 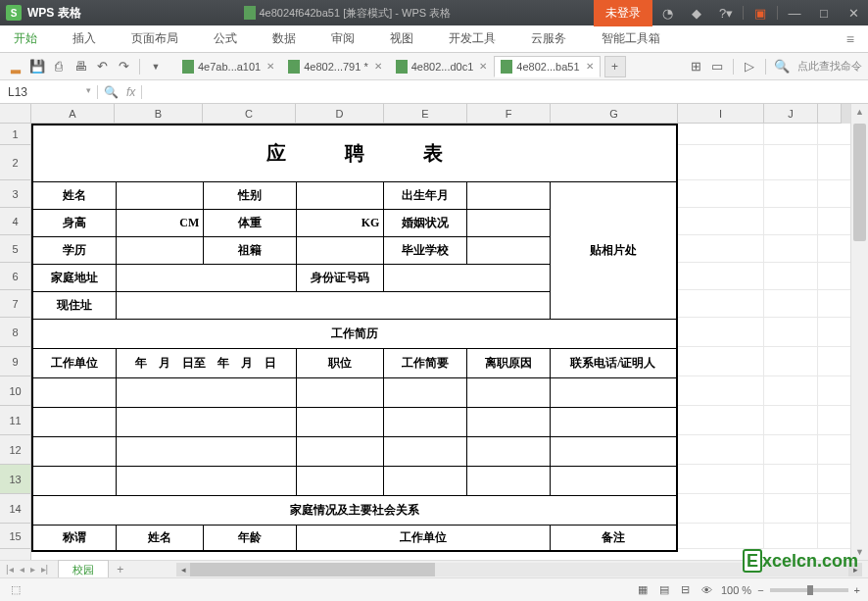 What do you see at coordinates (850, 39) in the screenshot?
I see `menu-overflow-icon: ≡` at bounding box center [850, 39].